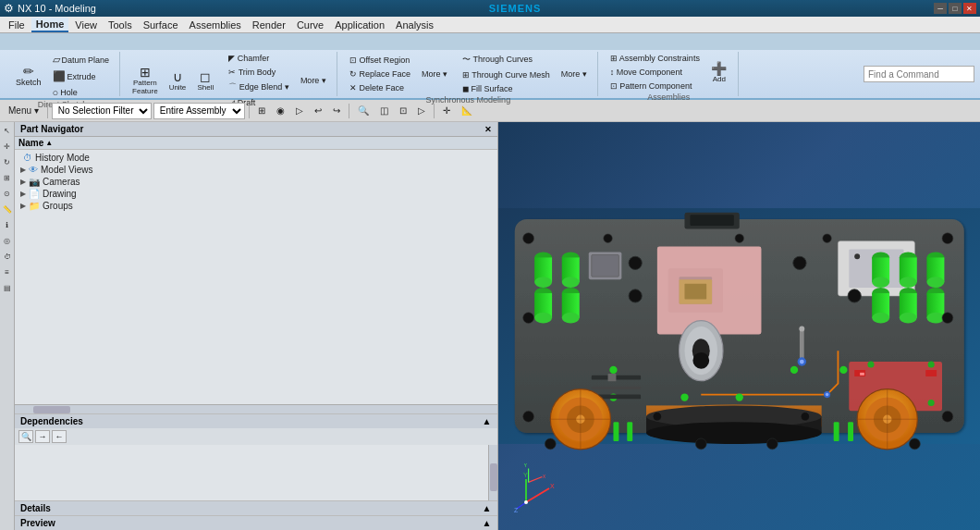 This screenshot has height=530, width=980. Describe the element at coordinates (81, 76) in the screenshot. I see `ribbon-btn-extrude: ⬛ Extrude` at that location.